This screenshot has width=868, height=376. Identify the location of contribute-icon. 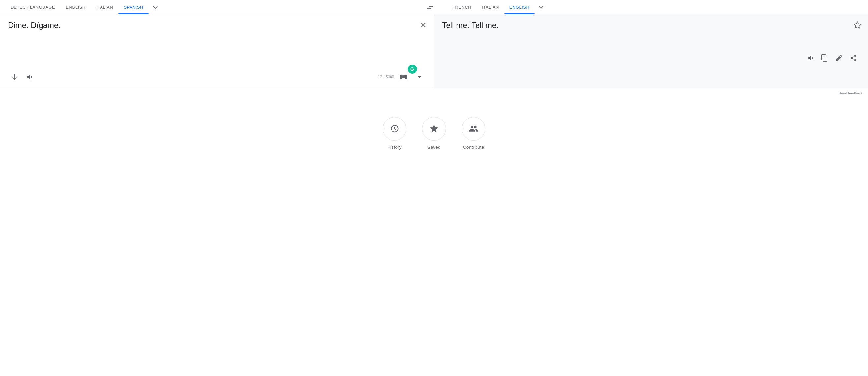
(474, 129).